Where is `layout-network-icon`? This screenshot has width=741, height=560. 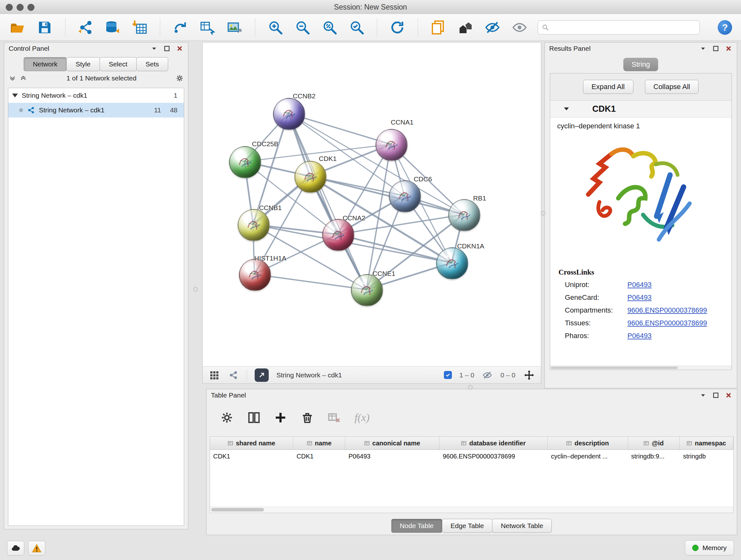
layout-network-icon is located at coordinates (181, 27).